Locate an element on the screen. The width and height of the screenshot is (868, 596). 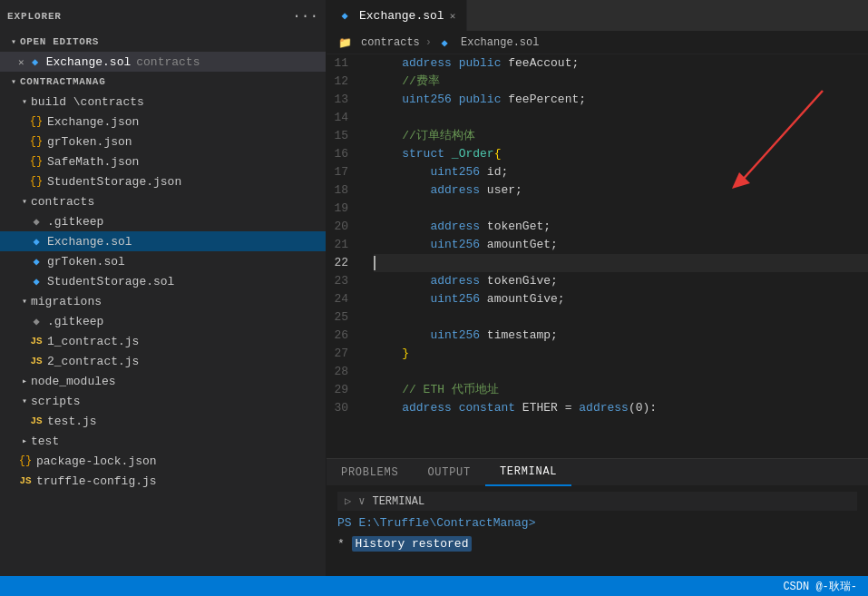
scripts-folder: scripts is located at coordinates (163, 401).